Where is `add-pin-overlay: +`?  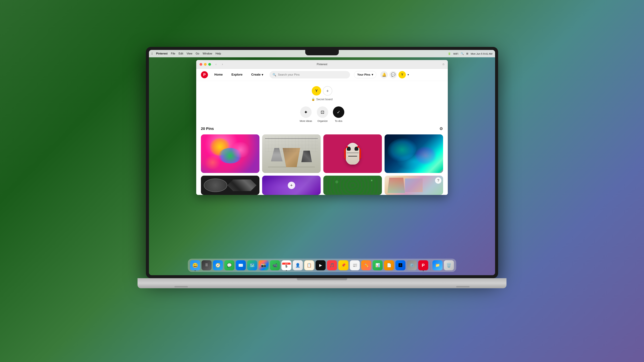 add-pin-overlay: + is located at coordinates (292, 185).